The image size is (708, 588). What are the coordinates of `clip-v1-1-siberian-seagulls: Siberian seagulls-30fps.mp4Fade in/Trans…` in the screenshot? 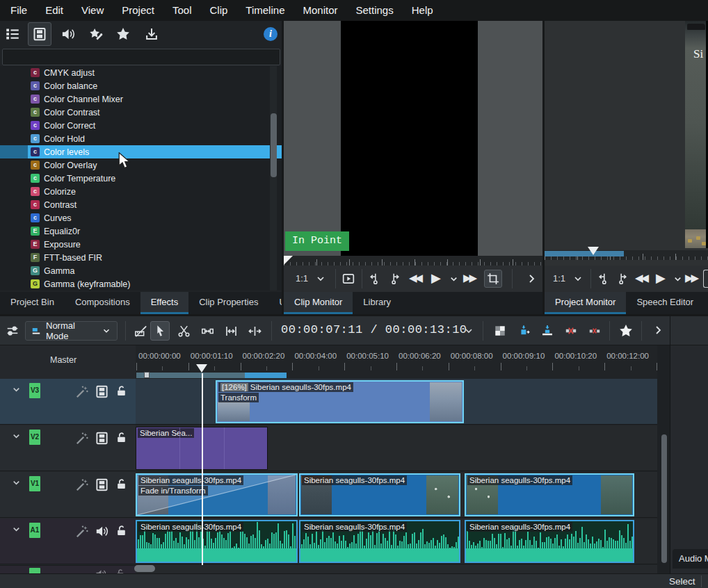 It's located at (217, 495).